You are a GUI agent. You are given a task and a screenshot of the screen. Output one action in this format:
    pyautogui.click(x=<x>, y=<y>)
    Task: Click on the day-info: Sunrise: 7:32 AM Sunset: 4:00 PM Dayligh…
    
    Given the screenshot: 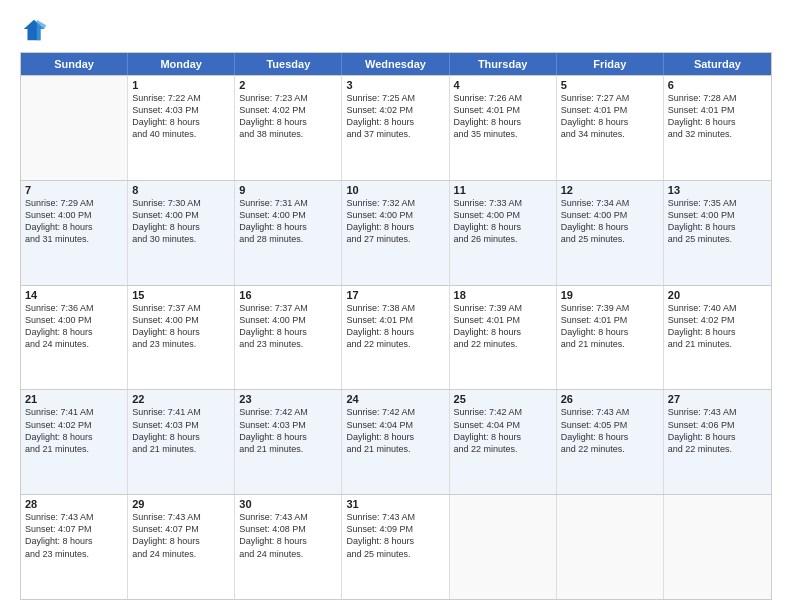 What is the action you would take?
    pyautogui.click(x=395, y=222)
    